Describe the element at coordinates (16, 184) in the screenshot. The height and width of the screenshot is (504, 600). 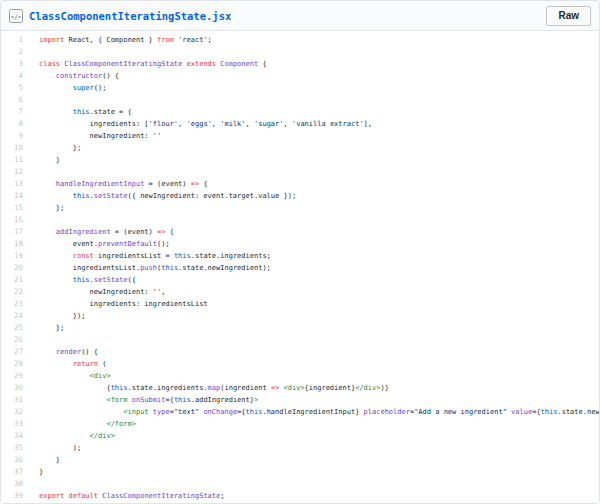
I see `line-number: 13` at that location.